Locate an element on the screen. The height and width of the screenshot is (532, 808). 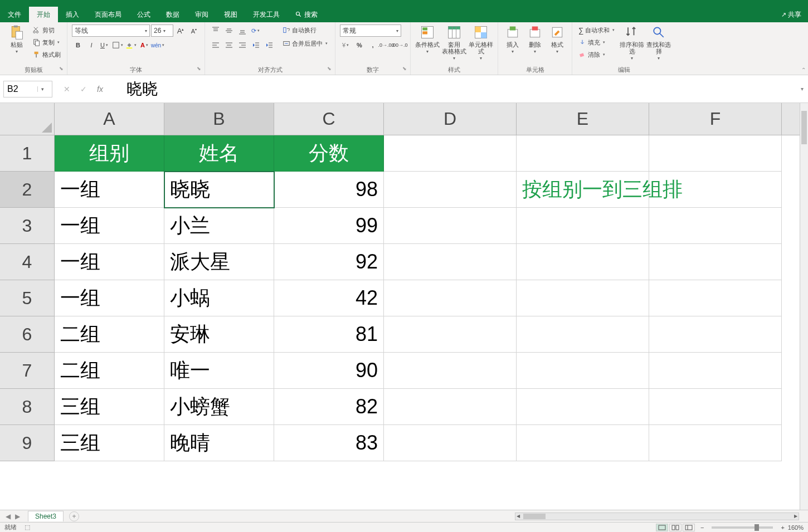
cell-A2: 一组 is located at coordinates (109, 189).